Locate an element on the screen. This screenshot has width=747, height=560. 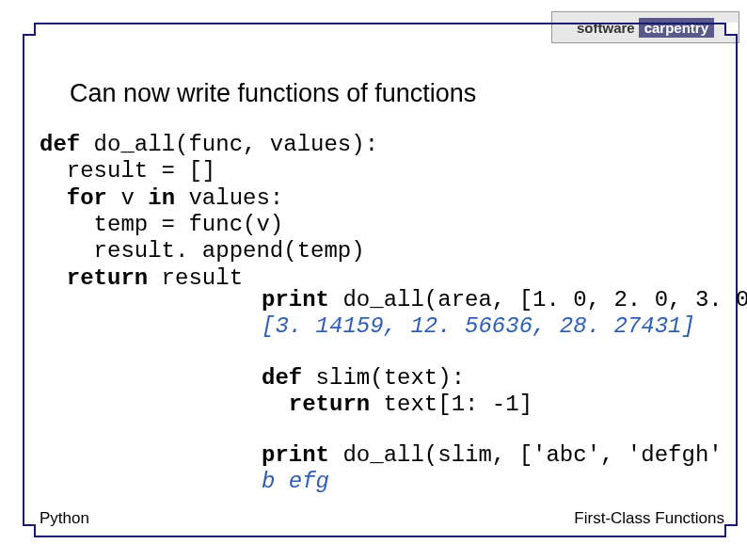
code-text: text[1: -1] is located at coordinates (452, 405).